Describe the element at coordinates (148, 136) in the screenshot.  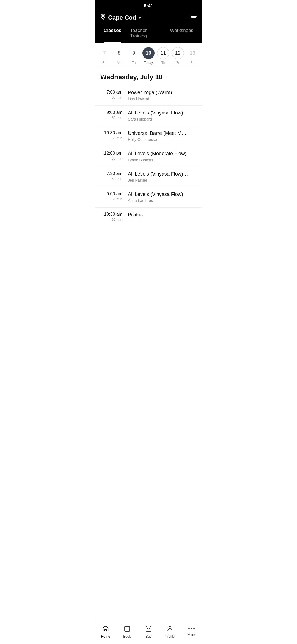
I see `class-row-2: 10:30 am 60 min Universal Barre (Meet M……` at that location.